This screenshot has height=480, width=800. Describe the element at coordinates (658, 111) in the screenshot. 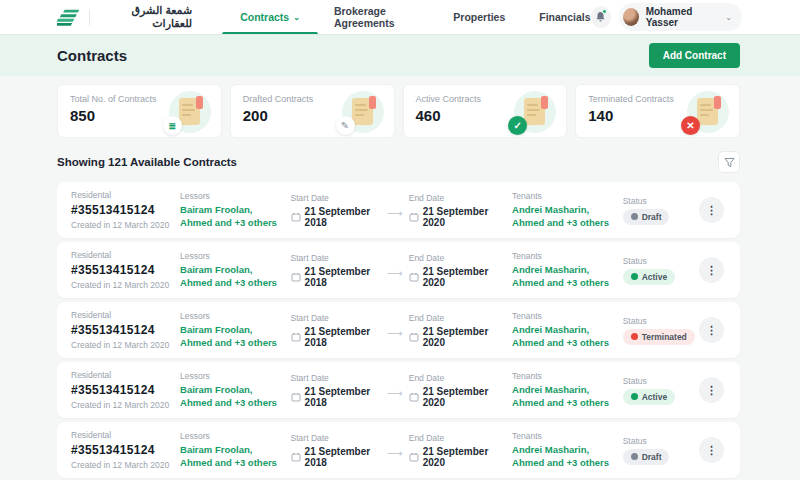

I see `stat-card: Terminated Contracts 140 ✕` at that location.